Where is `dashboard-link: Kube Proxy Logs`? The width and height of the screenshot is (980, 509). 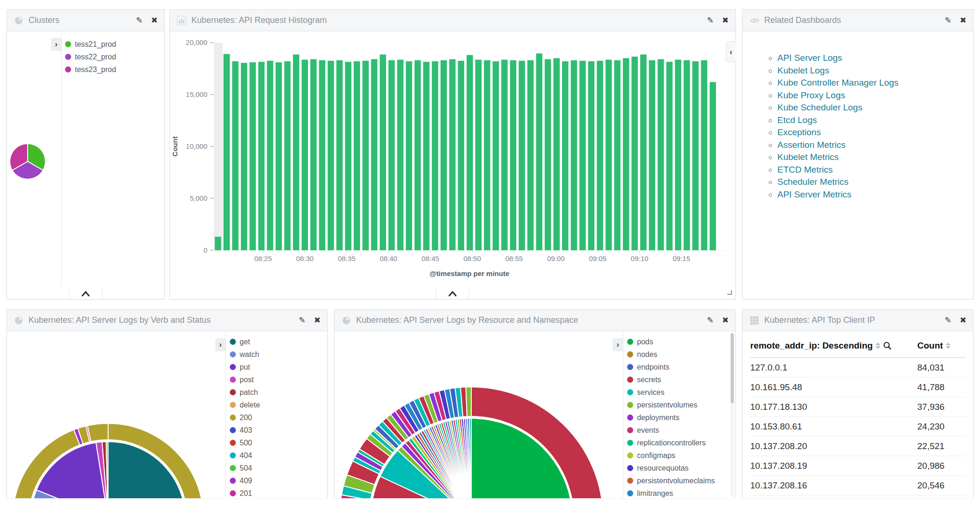 dashboard-link: Kube Proxy Logs is located at coordinates (812, 95).